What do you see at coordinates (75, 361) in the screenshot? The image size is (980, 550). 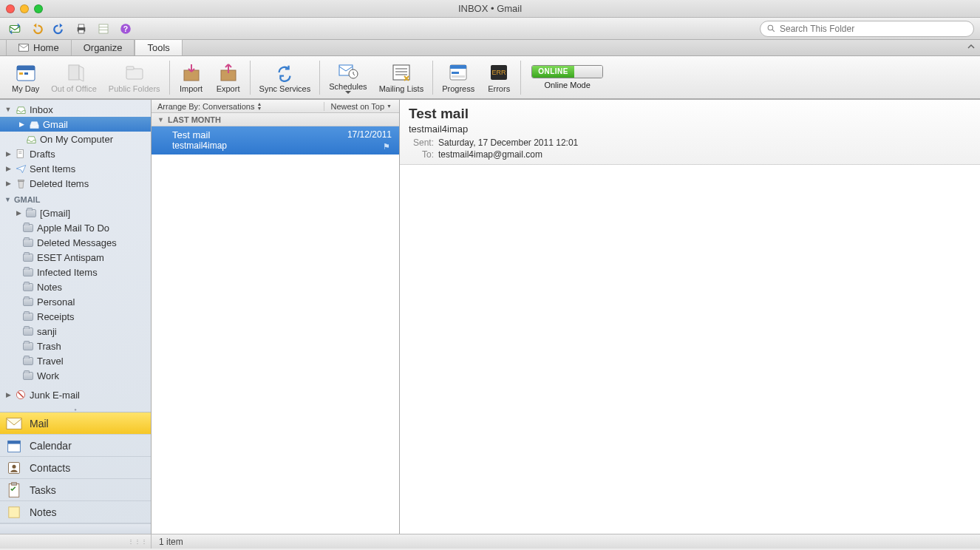 I see `sidebar-folder-travel: Travel` at bounding box center [75, 361].